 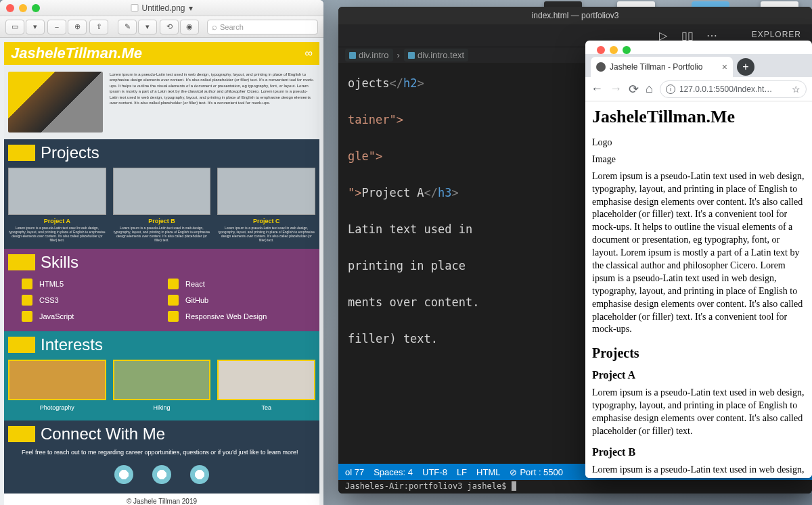 I want to click on mock-footer: © Jashele Tillman 2019, so click(x=162, y=499).